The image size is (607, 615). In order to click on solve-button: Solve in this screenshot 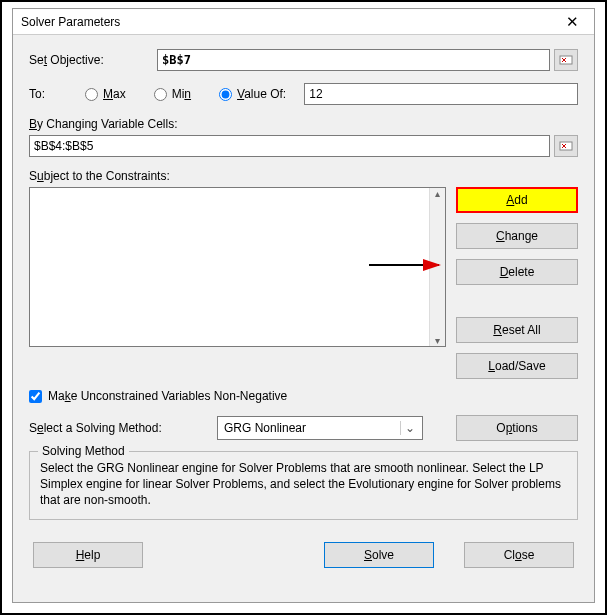, I will do `click(379, 555)`.